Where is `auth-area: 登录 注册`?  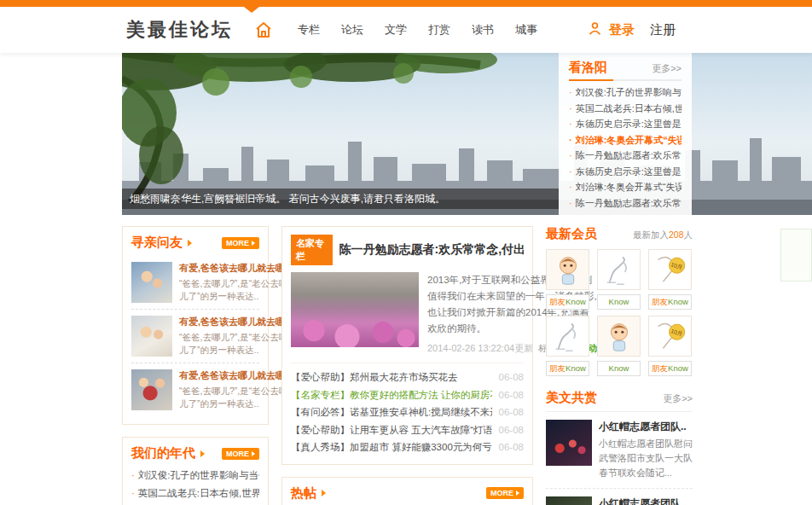 auth-area: 登录 注册 is located at coordinates (631, 30).